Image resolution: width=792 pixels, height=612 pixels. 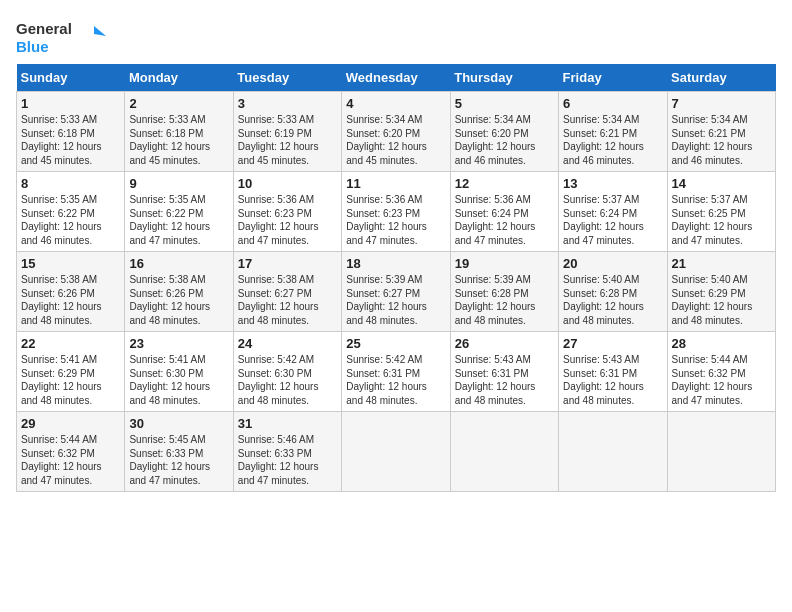 I want to click on day-info: Sunrise: 5:38 AMSunset: 6:27 PMDaylight:…, so click(x=288, y=300).